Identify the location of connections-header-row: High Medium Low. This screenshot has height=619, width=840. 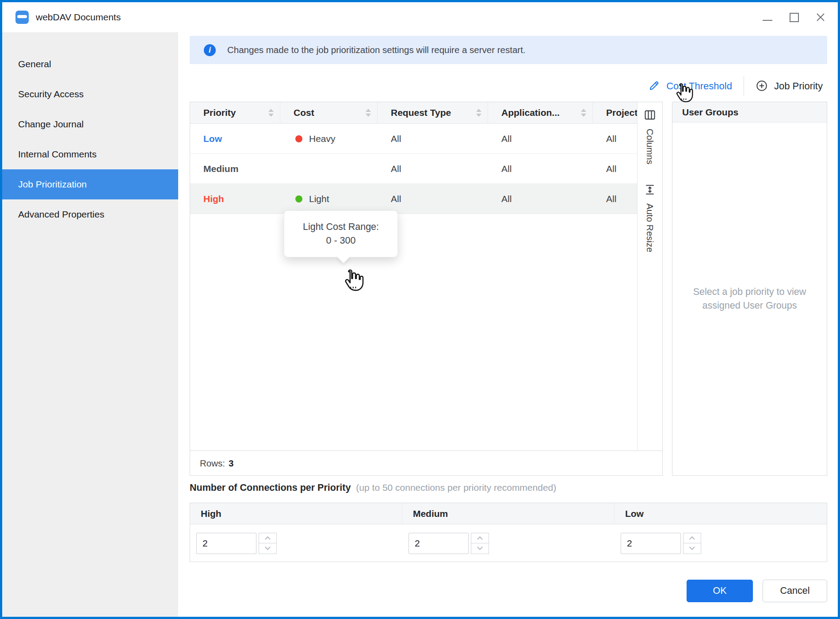
(508, 514).